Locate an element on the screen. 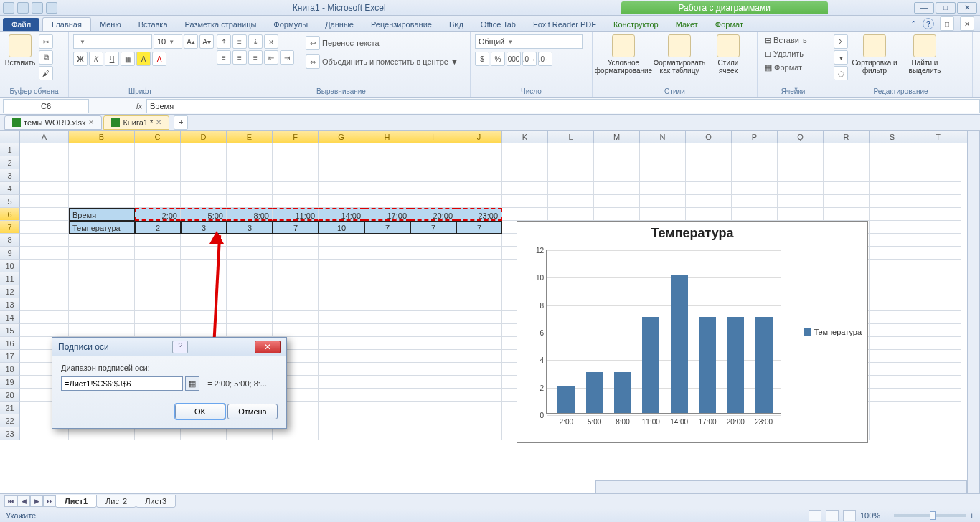 This screenshot has width=980, height=522. cell: Температура is located at coordinates (102, 227).